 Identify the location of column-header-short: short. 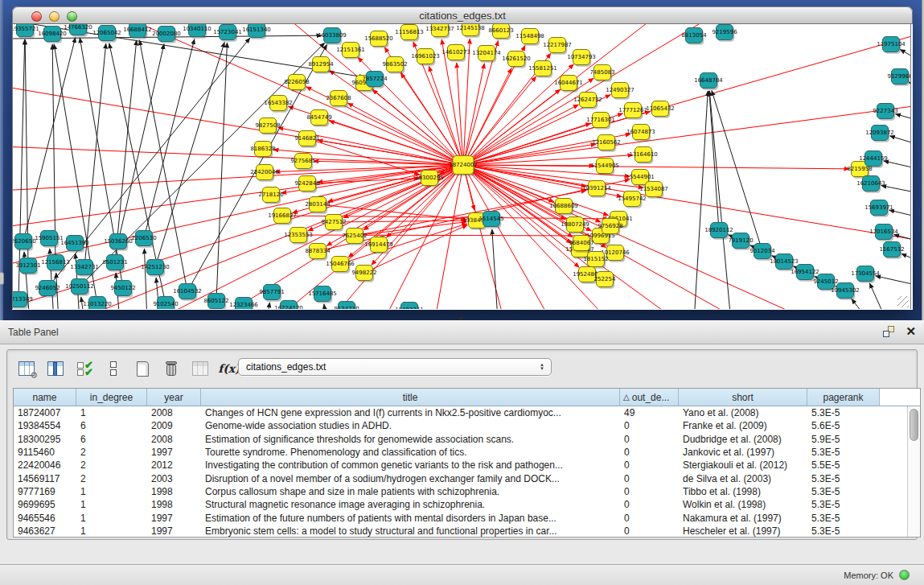
(743, 398).